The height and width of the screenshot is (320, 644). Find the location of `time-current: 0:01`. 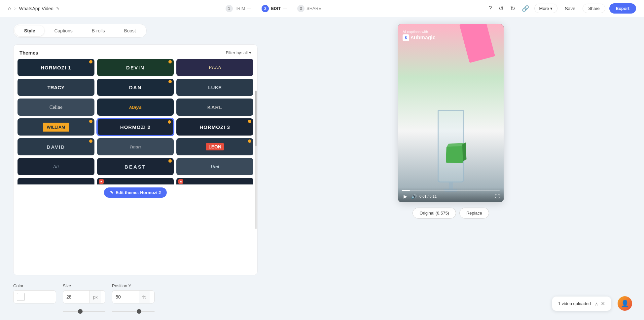

time-current: 0:01 is located at coordinates (423, 196).